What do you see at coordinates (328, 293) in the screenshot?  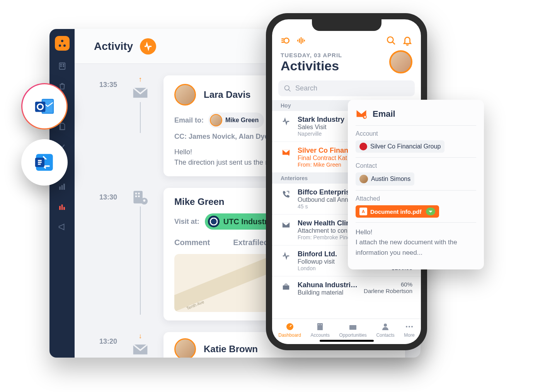 I see `item-subtitle: Building material` at bounding box center [328, 293].